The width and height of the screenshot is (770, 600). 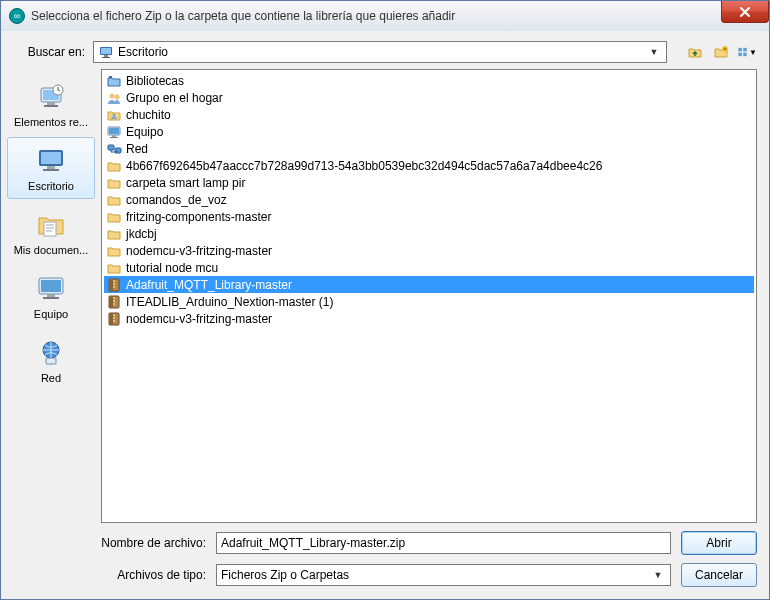 I want to click on toolbar-icons: ▼, so click(x=721, y=52).